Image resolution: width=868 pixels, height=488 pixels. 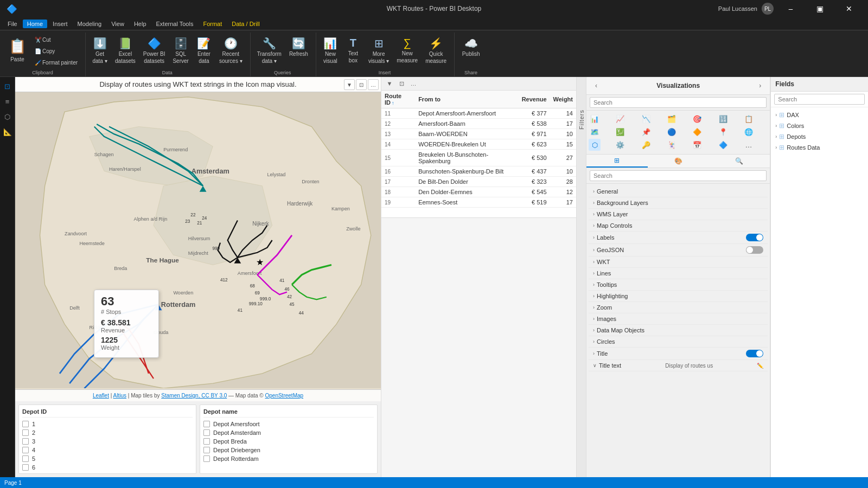 What do you see at coordinates (646, 119) in the screenshot?
I see `viz-icon-area: 📉` at bounding box center [646, 119].